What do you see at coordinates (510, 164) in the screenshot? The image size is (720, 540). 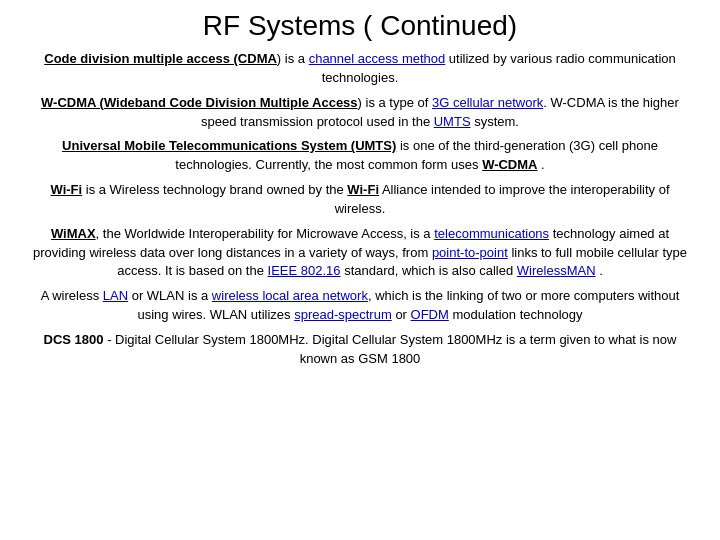 I see `wcdma-link2: W-CDMA` at bounding box center [510, 164].